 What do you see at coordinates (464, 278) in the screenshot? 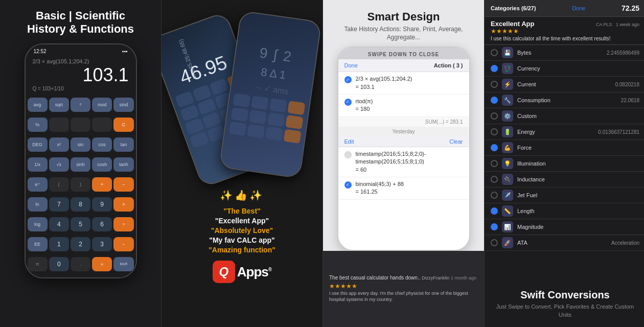
I see `review-age: 1 month ago` at bounding box center [464, 278].